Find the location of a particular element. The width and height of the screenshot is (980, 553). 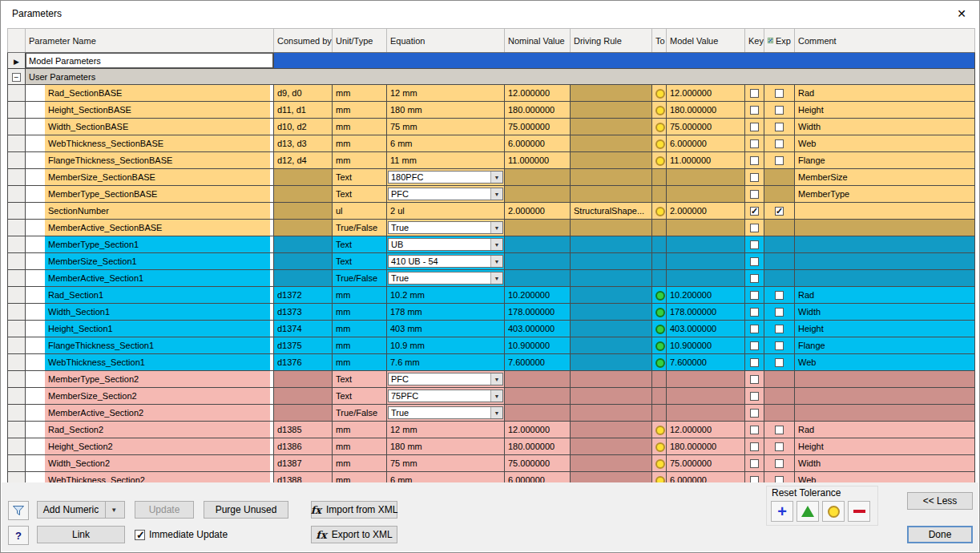

comment-cell: Height is located at coordinates (885, 111).